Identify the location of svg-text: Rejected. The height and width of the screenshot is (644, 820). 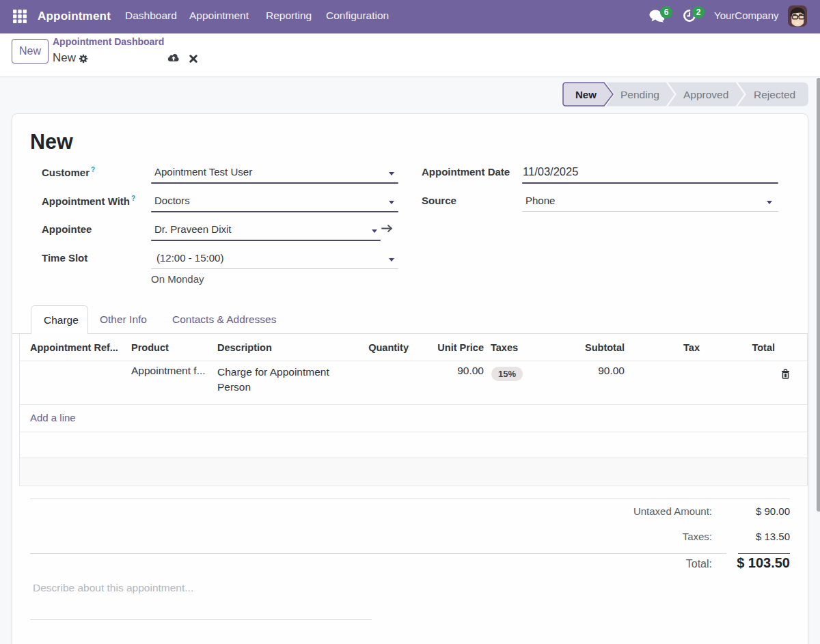
(775, 94).